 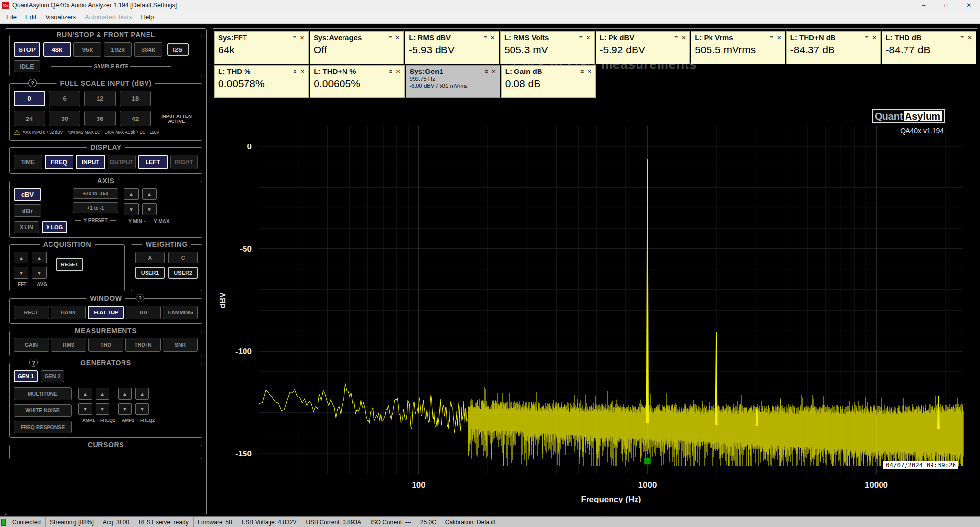 What do you see at coordinates (135, 98) in the screenshot?
I see `full-scale-18-button: 18` at bounding box center [135, 98].